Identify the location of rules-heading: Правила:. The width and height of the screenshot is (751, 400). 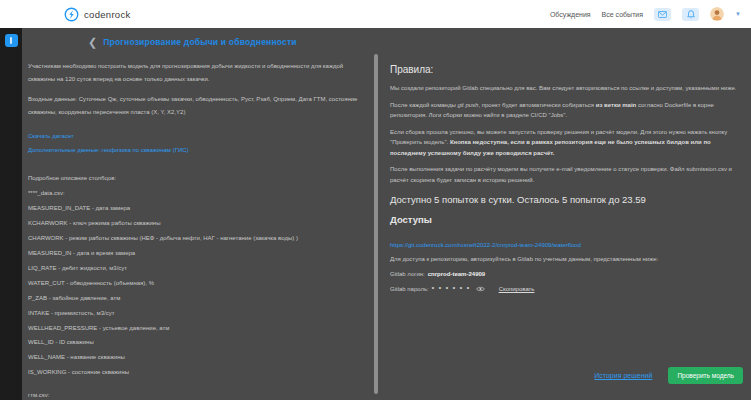
(566, 70).